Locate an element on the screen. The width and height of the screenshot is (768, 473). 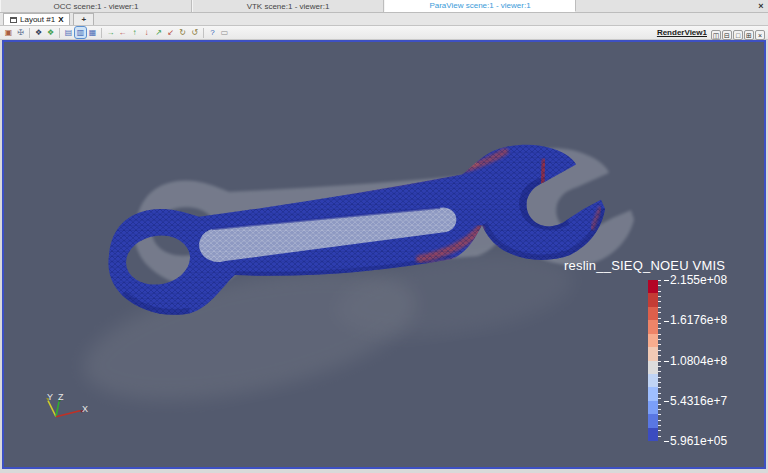
camera-toolbar: ▣✠❖❖▤▥▦→←↑↓↗↙↻↺?▭ RenderView1 ◫⊟□⊞× is located at coordinates (384, 33).